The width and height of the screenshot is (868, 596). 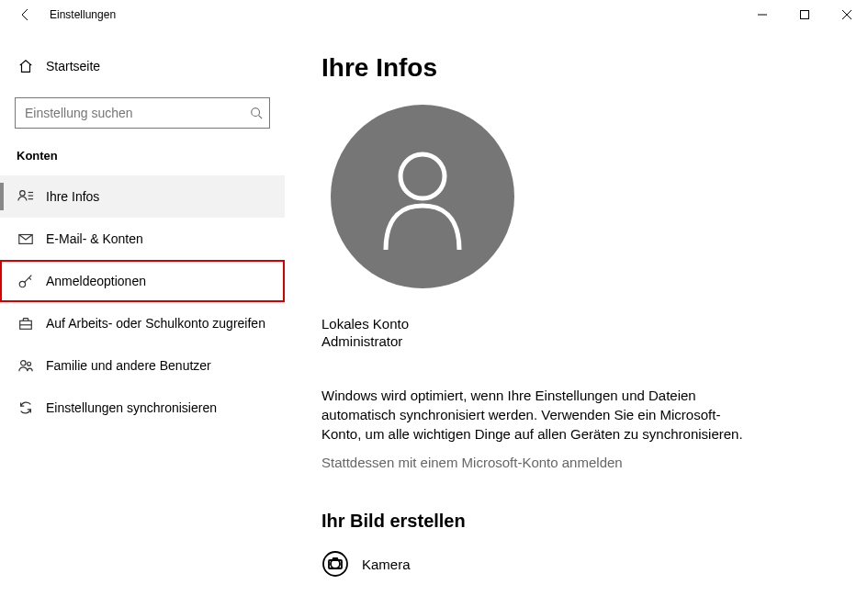 What do you see at coordinates (142, 302) in the screenshot?
I see `nav-list: Ihre Infos E-Mail- & Konten Anmeldeoptio…` at bounding box center [142, 302].